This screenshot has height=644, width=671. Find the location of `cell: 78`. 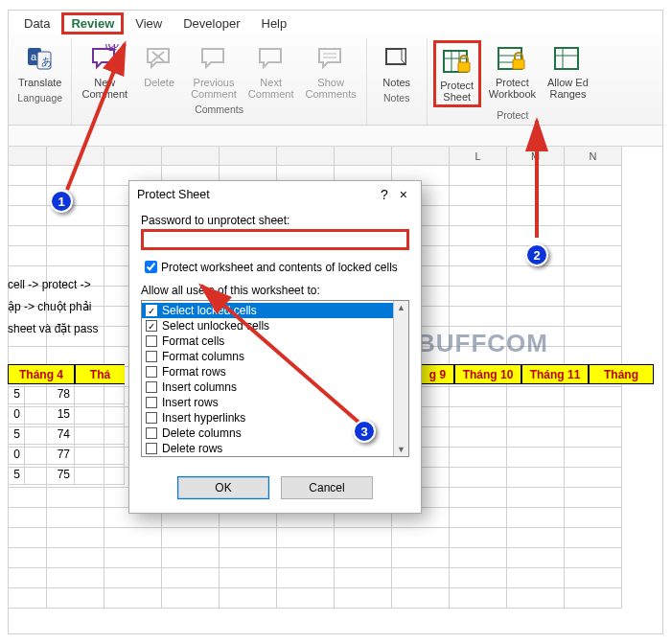

cell: 78 is located at coordinates (50, 395).